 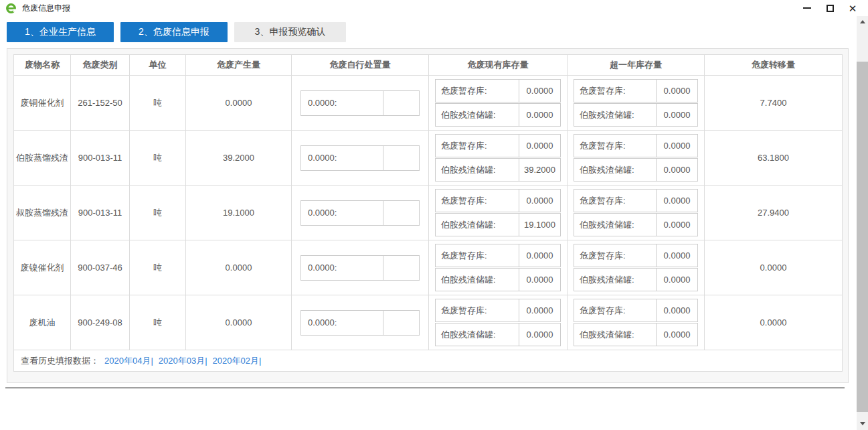 What do you see at coordinates (290, 32) in the screenshot?
I see `tab-declaration-preview-confirm: 3、申报预览确认` at bounding box center [290, 32].